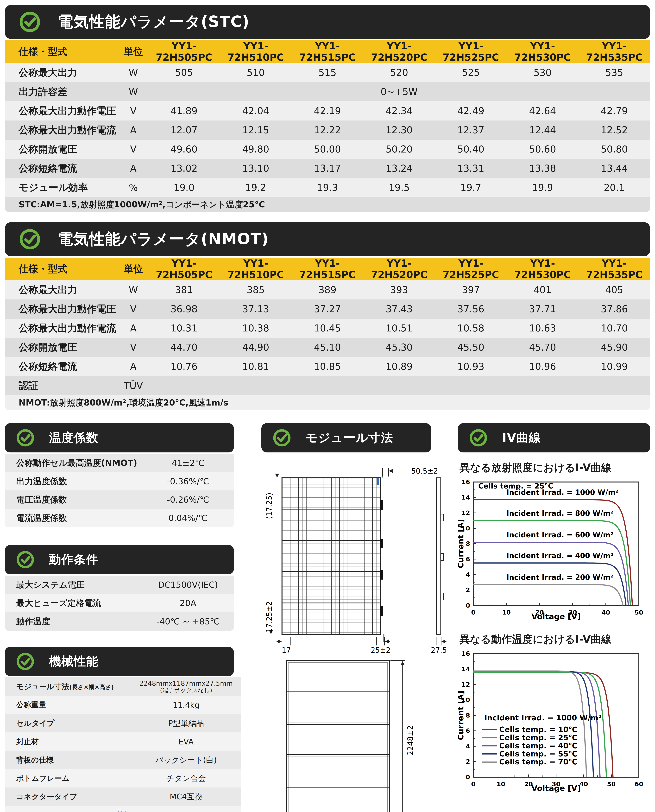  I want to click on svg-text: 6, so click(468, 730).